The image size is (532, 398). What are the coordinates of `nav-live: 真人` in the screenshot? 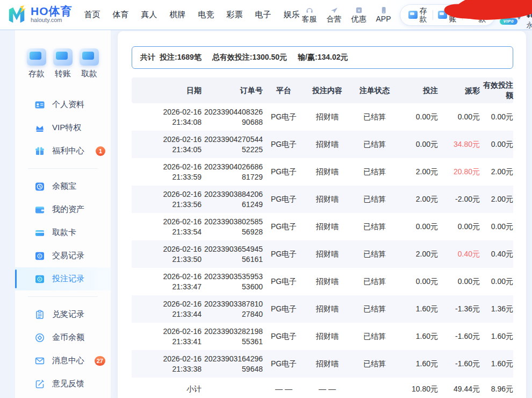 It's located at (149, 15).